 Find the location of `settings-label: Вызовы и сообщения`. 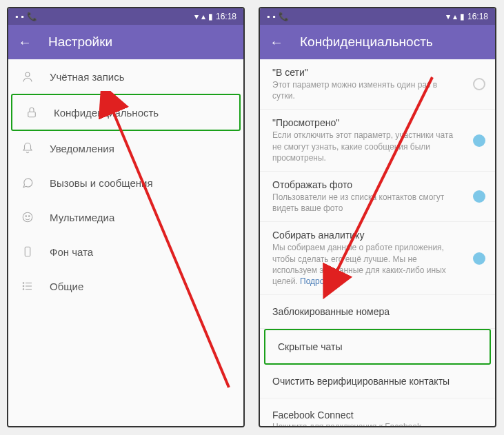

settings-label: Вызовы и сообщения is located at coordinates (101, 183).